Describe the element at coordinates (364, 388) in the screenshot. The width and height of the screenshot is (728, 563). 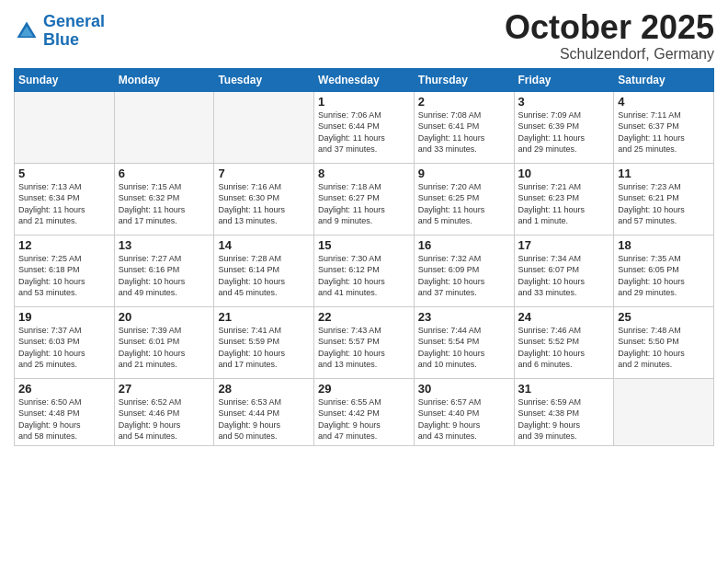
I see `day-number: 29` at that location.